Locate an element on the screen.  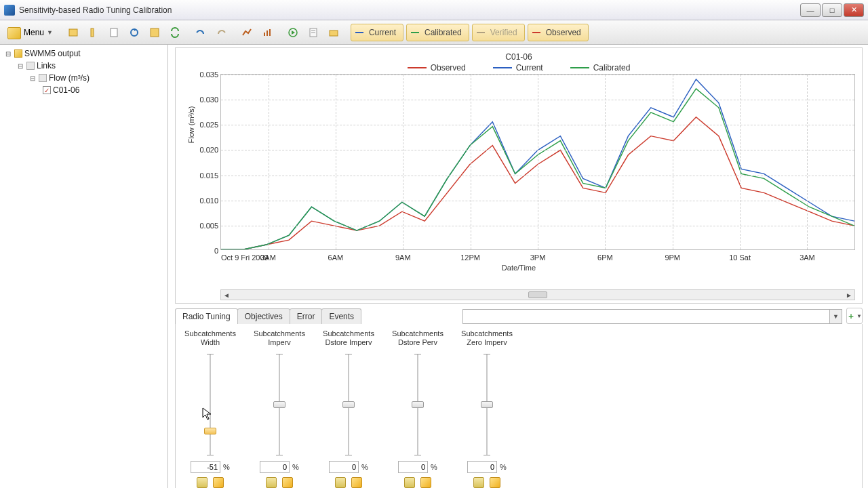
y-tick: 0.005 is located at coordinates (203, 226).